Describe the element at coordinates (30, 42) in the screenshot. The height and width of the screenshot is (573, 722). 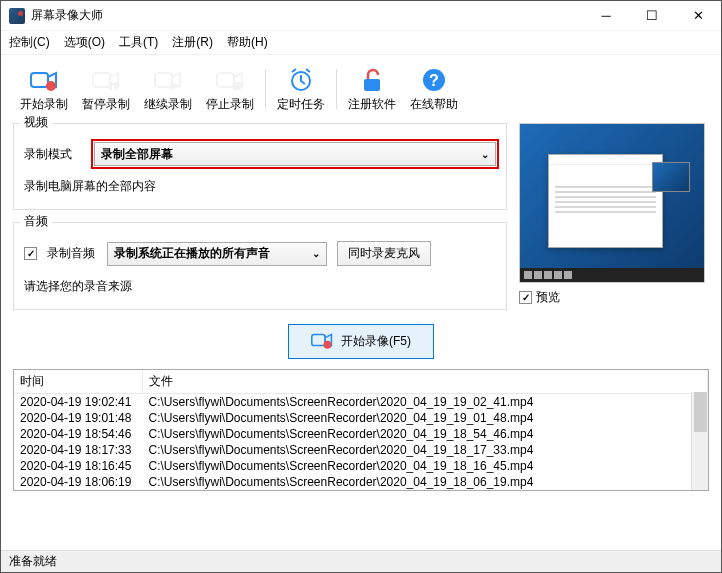
I see `menu-control: 控制(C)` at that location.